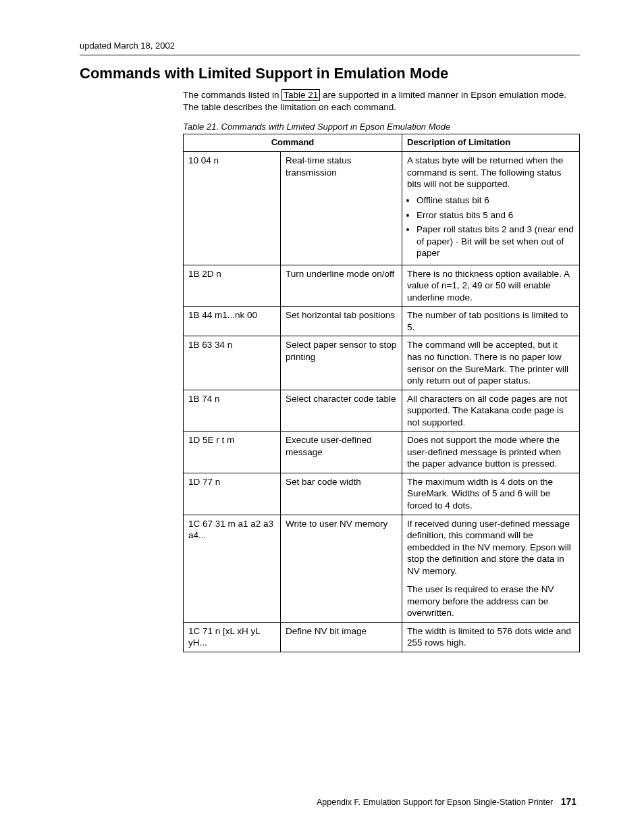  Describe the element at coordinates (491, 363) in the screenshot. I see `cmd-limitation: The command will be accepted, but it has…` at that location.